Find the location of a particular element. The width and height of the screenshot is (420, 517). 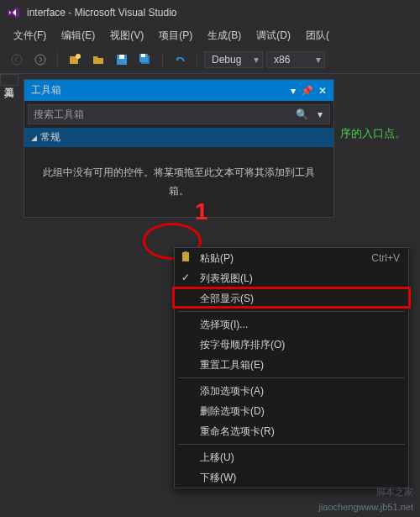

context-menu-item: 粘贴(P)Ctrl+V is located at coordinates (291, 258).